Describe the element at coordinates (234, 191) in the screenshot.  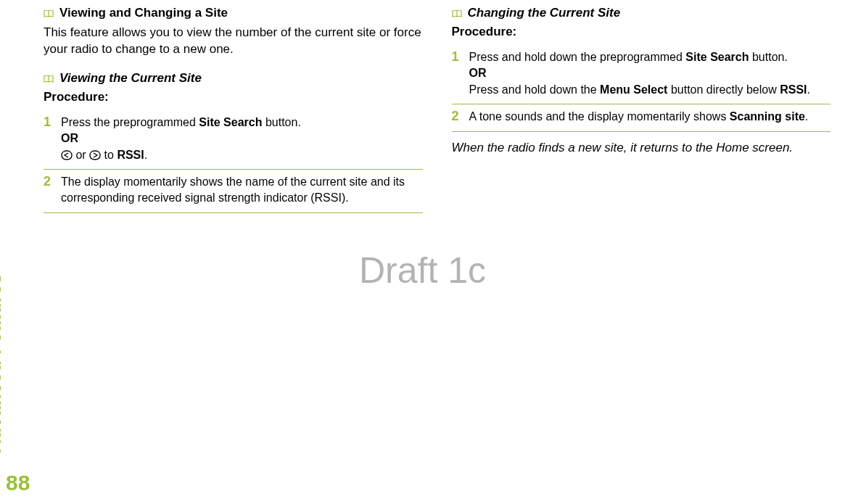
I see `step-item: 2 The display momentarily shows the name…` at that location.